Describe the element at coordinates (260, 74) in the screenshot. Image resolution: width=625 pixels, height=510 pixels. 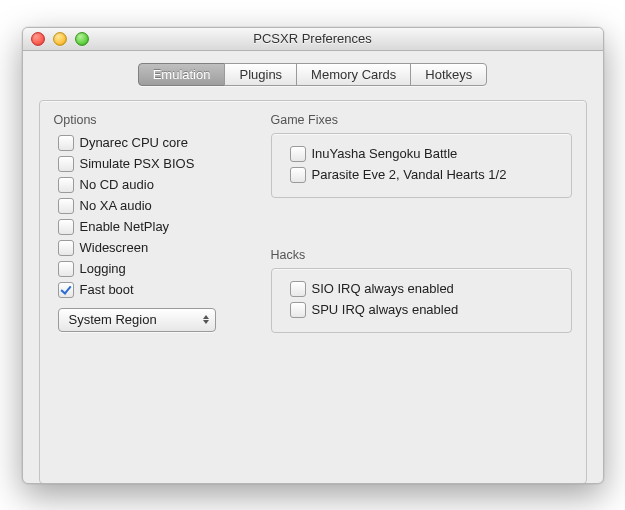
I see `tab-plugins: Plugins` at that location.